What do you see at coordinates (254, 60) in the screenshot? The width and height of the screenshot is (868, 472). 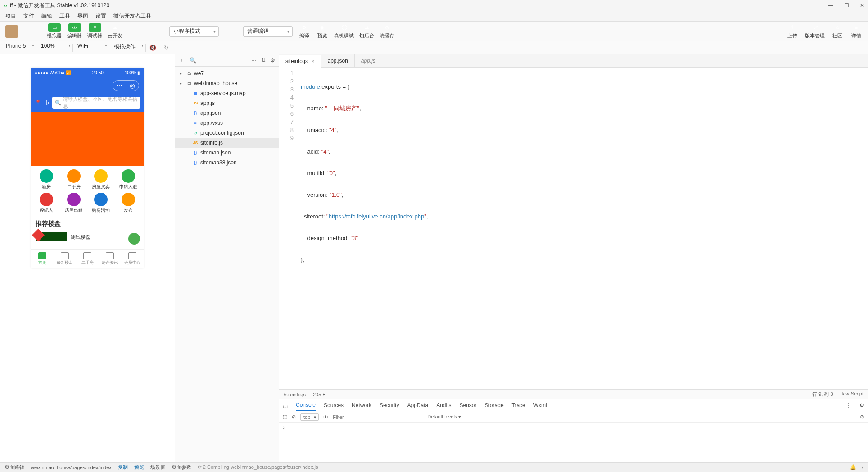 I see `more-icon: ⋯` at bounding box center [254, 60].